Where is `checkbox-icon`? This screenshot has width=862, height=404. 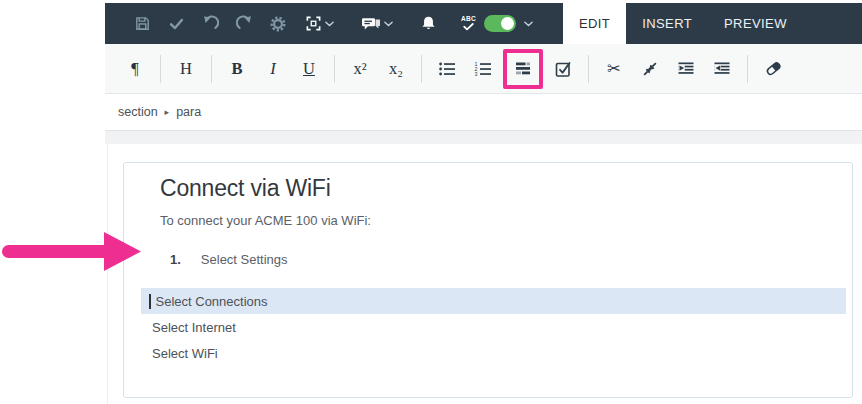 checkbox-icon is located at coordinates (563, 68).